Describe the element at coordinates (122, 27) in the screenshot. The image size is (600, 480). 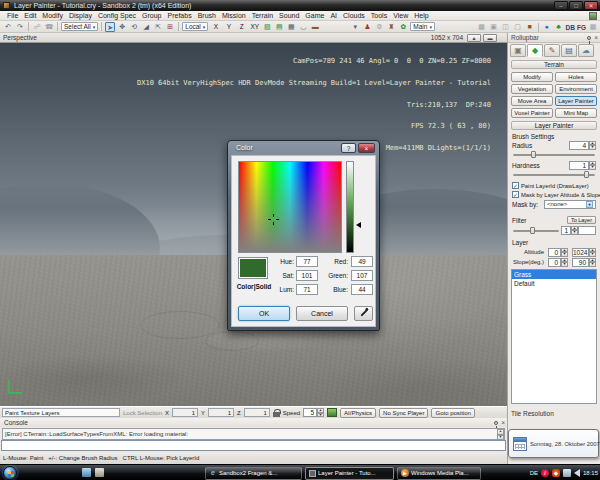
I see `move-tool-icon: ✥` at that location.